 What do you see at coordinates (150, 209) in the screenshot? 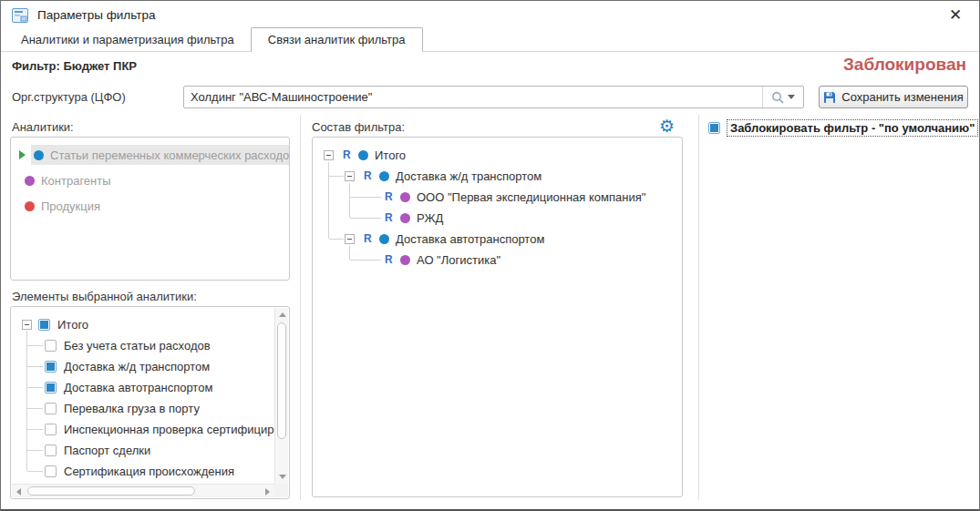
I see `analytics-list: Статьи переменных коммерческих расходов …` at bounding box center [150, 209].